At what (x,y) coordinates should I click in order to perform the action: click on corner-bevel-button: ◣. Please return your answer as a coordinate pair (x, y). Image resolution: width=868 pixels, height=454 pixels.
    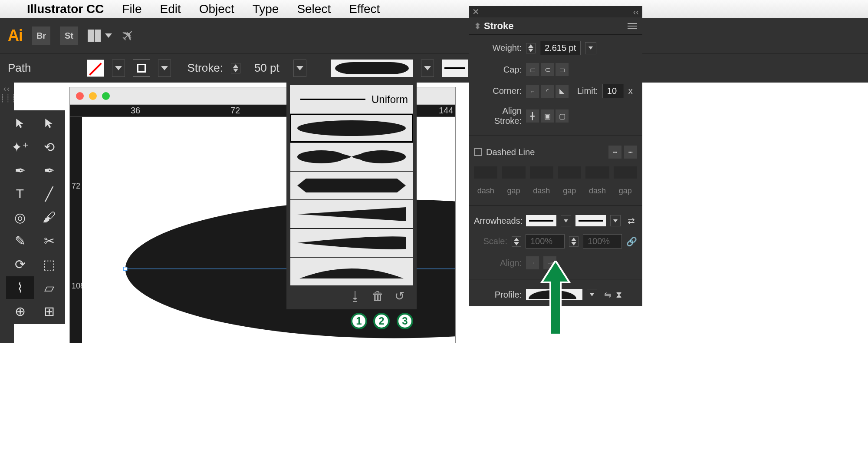
    Looking at the image, I should click on (562, 91).